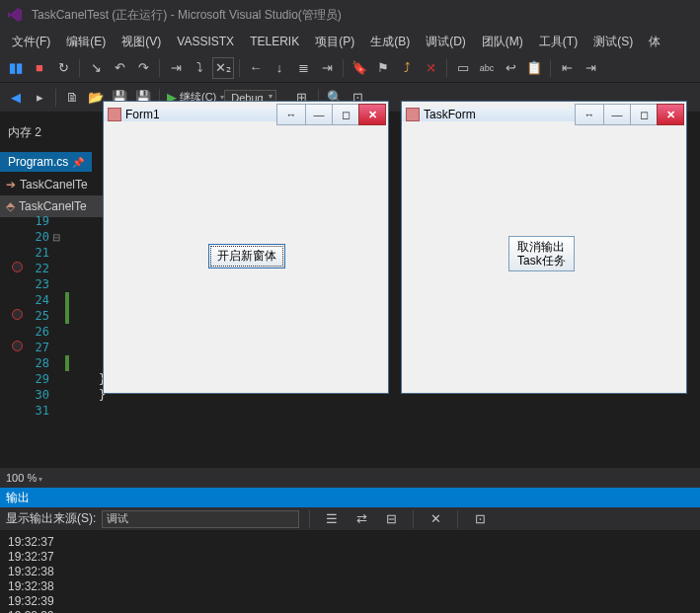 The image size is (700, 613). What do you see at coordinates (200, 519) in the screenshot?
I see `output-source-select: 调试` at bounding box center [200, 519].